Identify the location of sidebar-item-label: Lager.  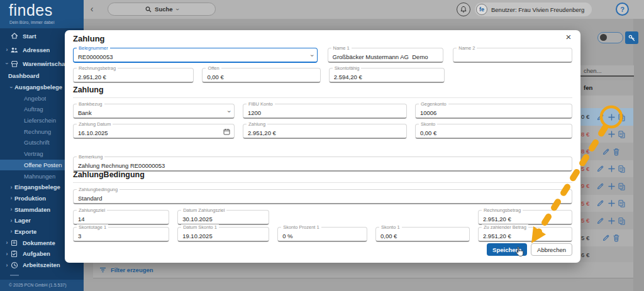
(23, 220).